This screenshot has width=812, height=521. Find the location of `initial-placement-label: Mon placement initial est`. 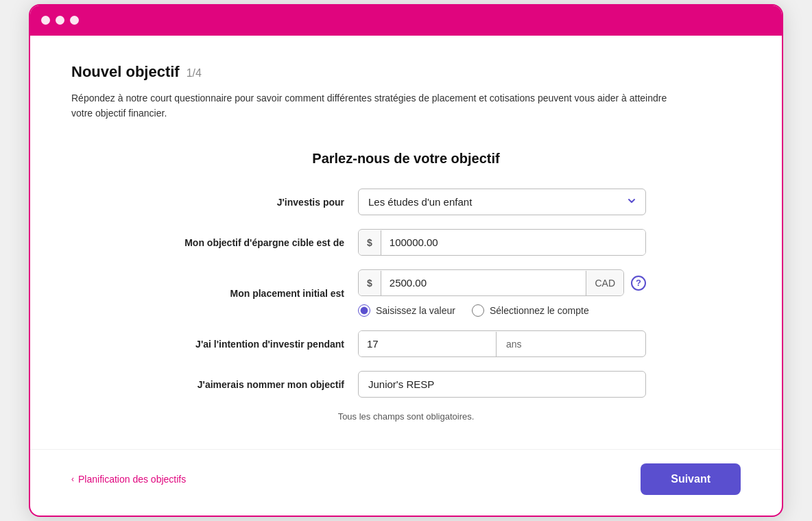

initial-placement-label: Mon placement initial est is located at coordinates (262, 293).